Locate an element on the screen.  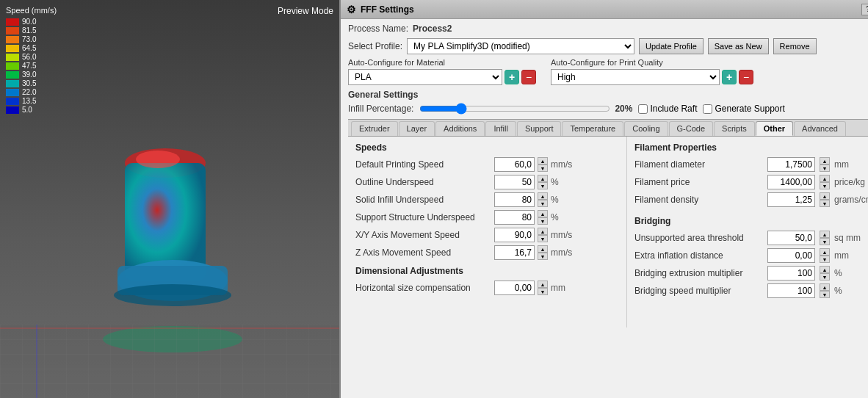
speed-up-2: ▲ is located at coordinates (543, 196).